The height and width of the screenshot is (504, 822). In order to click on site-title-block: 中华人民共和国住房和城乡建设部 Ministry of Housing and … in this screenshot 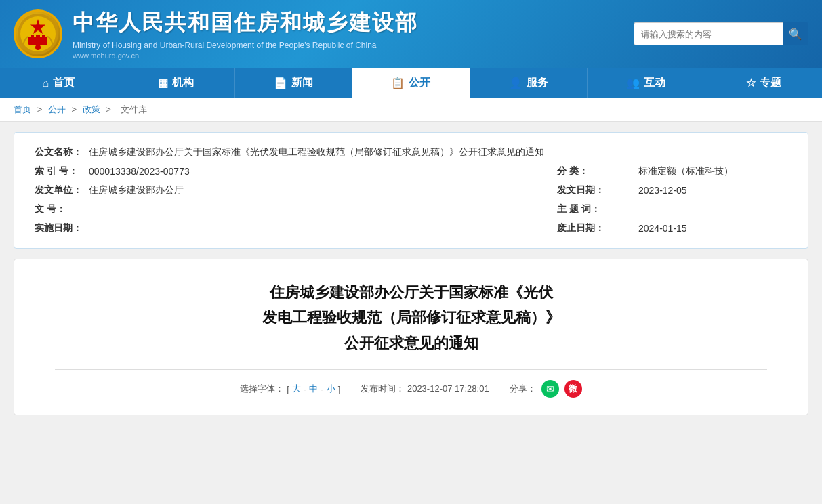, I will do `click(245, 34)`.